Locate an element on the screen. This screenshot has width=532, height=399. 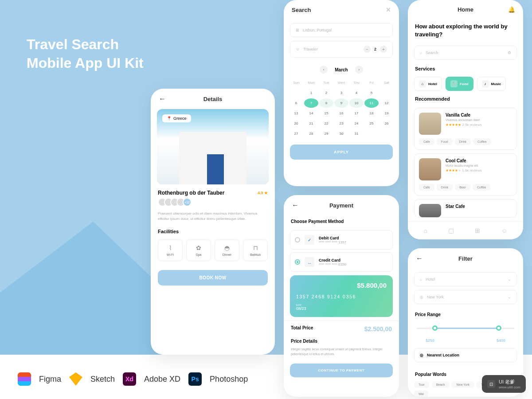
calendar-day: 3 is located at coordinates (341, 93).